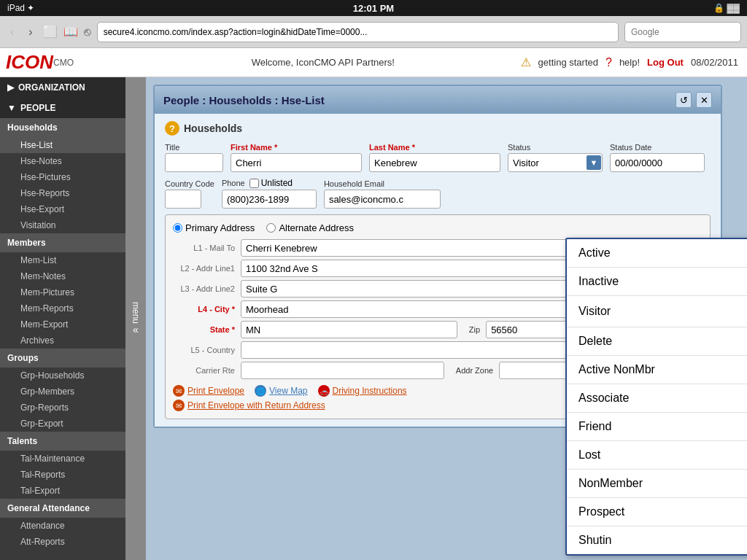  What do you see at coordinates (435, 163) in the screenshot?
I see `lastname-input` at bounding box center [435, 163].